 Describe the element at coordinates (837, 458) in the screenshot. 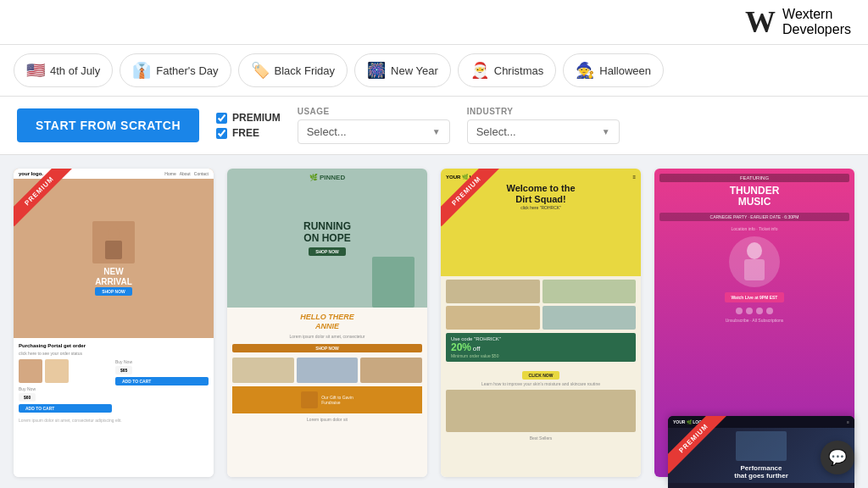

I see `chat-icon: 💬` at that location.